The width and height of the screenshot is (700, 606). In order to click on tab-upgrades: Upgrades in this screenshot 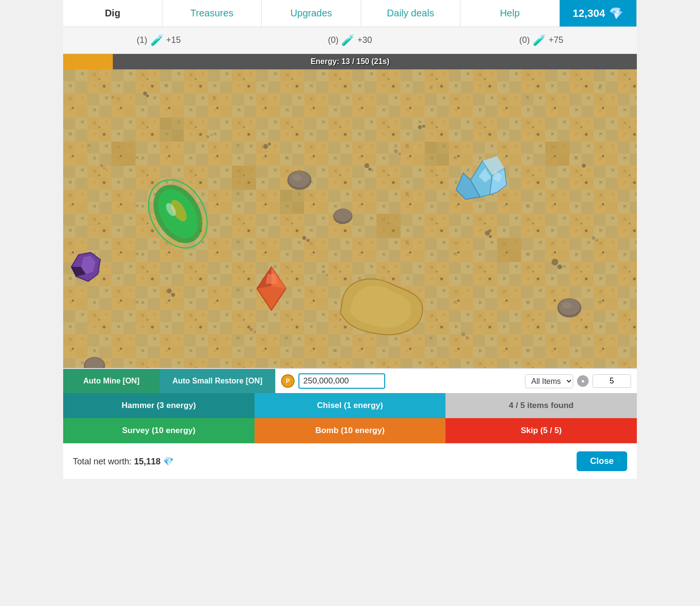, I will do `click(311, 13)`.